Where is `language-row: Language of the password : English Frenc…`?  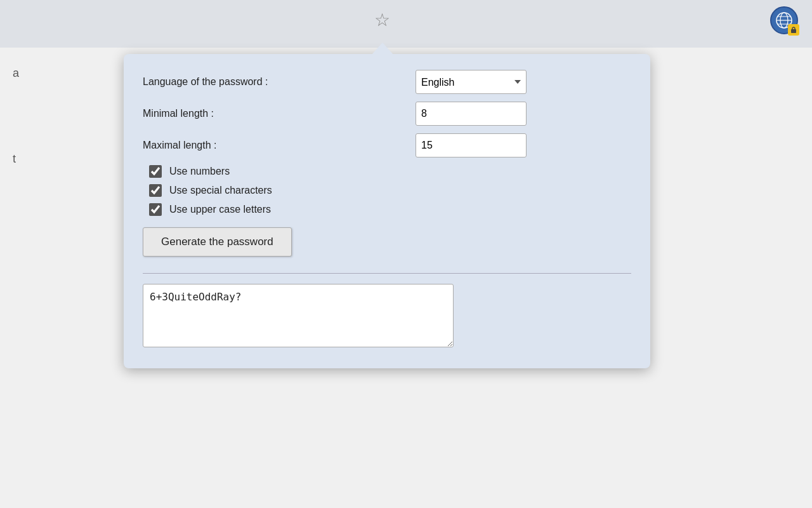 language-row: Language of the password : English Frenc… is located at coordinates (387, 82).